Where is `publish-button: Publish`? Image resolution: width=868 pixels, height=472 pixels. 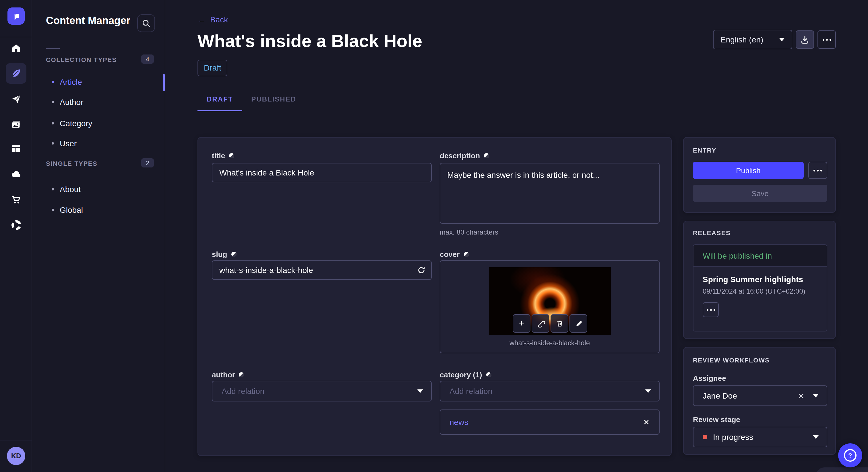 publish-button: Publish is located at coordinates (748, 170).